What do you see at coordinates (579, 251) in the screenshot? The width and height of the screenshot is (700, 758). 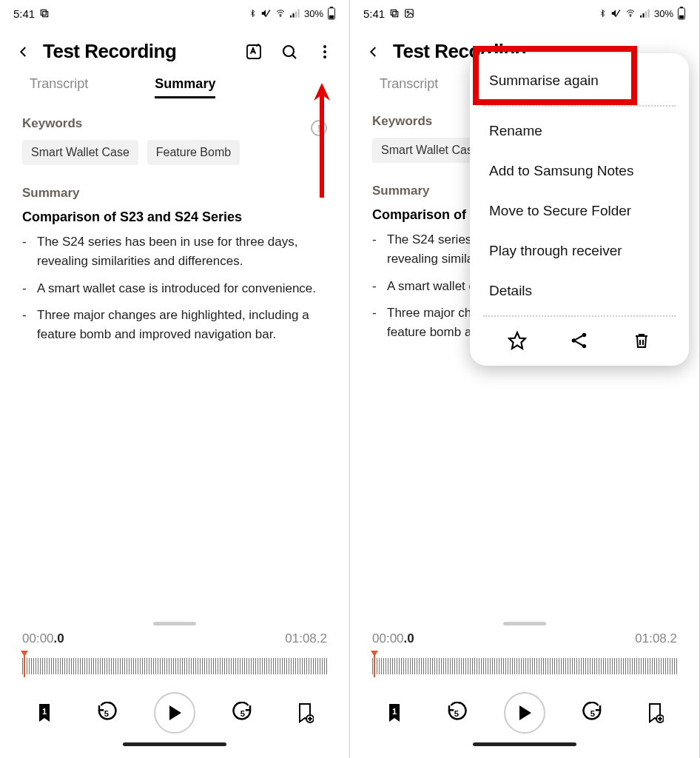 I see `menu-play-receiver: Play through receiver` at bounding box center [579, 251].